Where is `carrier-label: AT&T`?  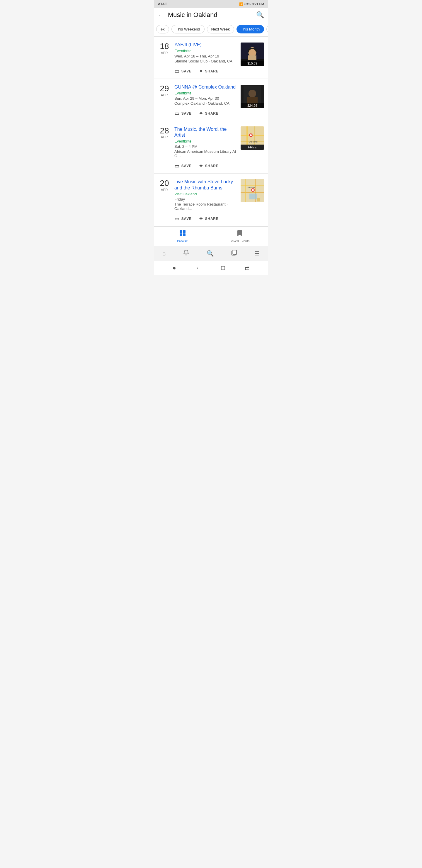 carrier-label: AT&T is located at coordinates (162, 4).